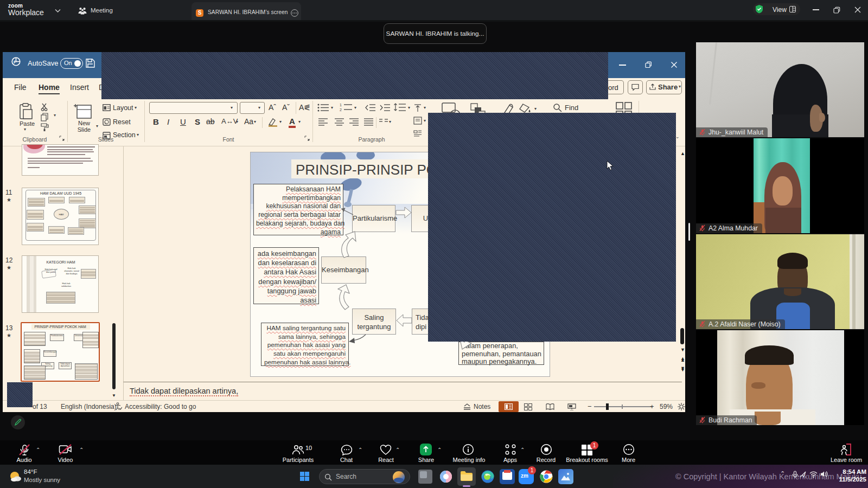  Describe the element at coordinates (15, 62) in the screenshot. I see `svg-text: P` at that location.